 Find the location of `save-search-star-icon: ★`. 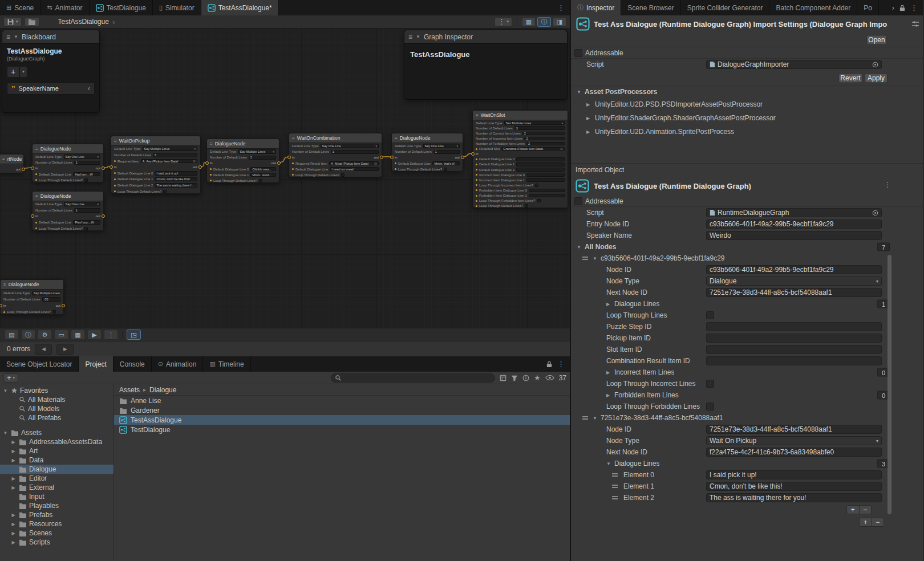

save-search-star-icon: ★ is located at coordinates (537, 377).